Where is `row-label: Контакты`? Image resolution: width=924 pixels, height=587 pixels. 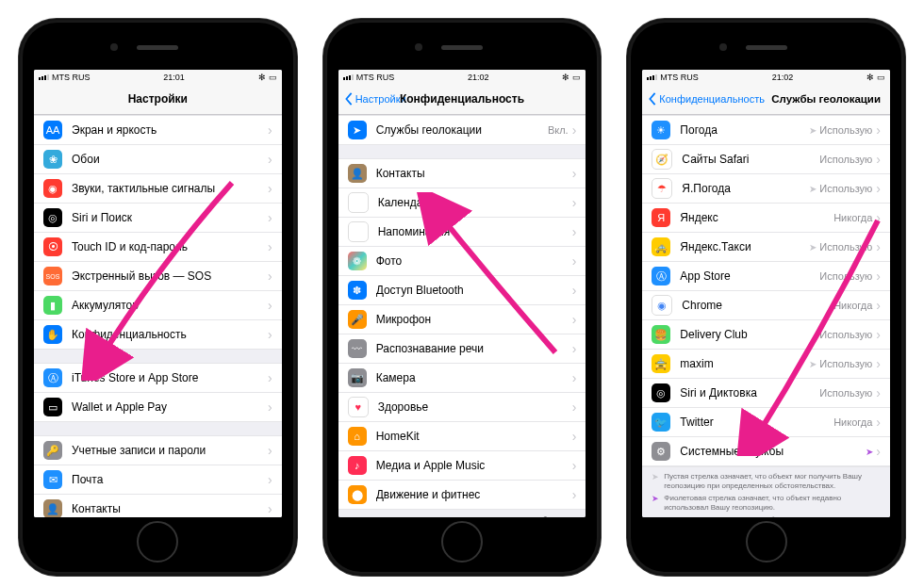 row-label: Контакты is located at coordinates (474, 173).